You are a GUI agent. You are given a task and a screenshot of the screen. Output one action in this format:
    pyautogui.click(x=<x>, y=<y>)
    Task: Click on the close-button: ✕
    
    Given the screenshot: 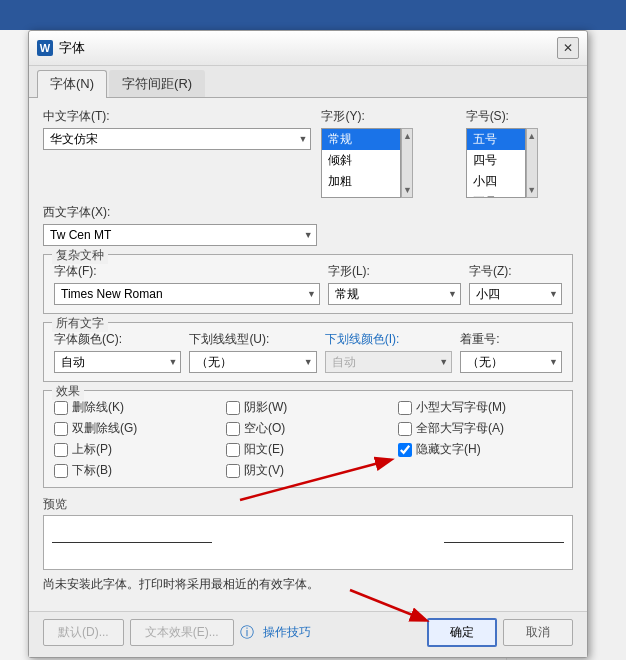 What is the action you would take?
    pyautogui.click(x=568, y=48)
    